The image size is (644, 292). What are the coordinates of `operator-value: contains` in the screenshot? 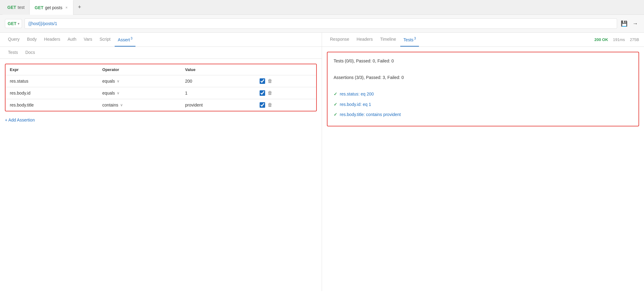 It's located at (110, 105).